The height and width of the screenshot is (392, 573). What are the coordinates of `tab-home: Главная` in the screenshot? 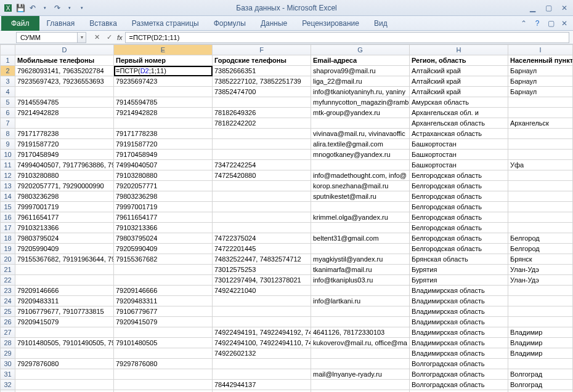 It's located at (61, 23).